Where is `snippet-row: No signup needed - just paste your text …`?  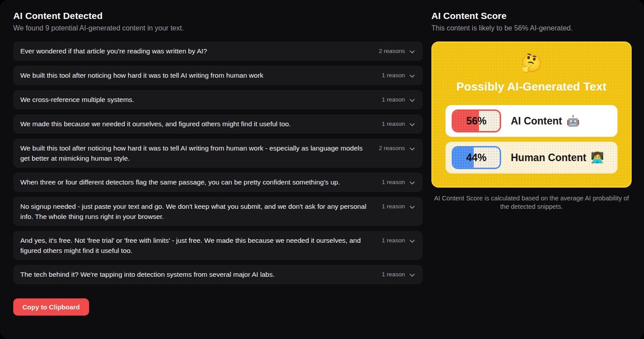 snippet-row: No signup needed - just paste your text … is located at coordinates (218, 211).